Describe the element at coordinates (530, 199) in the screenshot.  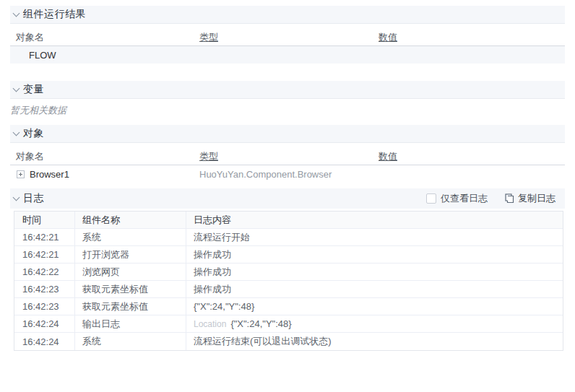
I see `copy-logs-button: 复制日志` at that location.